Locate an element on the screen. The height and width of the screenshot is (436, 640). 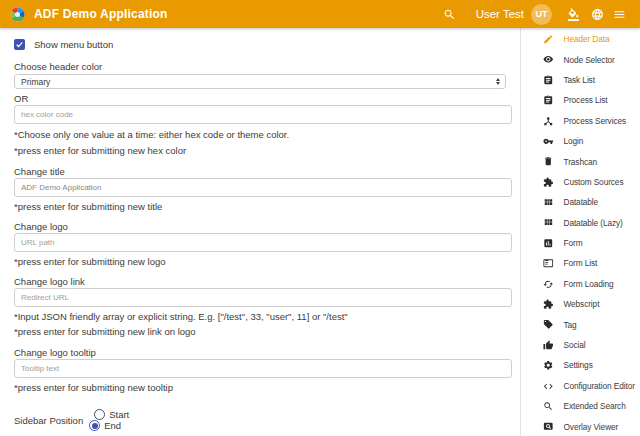
sidebar-item-task-list: Task List is located at coordinates (580, 80).